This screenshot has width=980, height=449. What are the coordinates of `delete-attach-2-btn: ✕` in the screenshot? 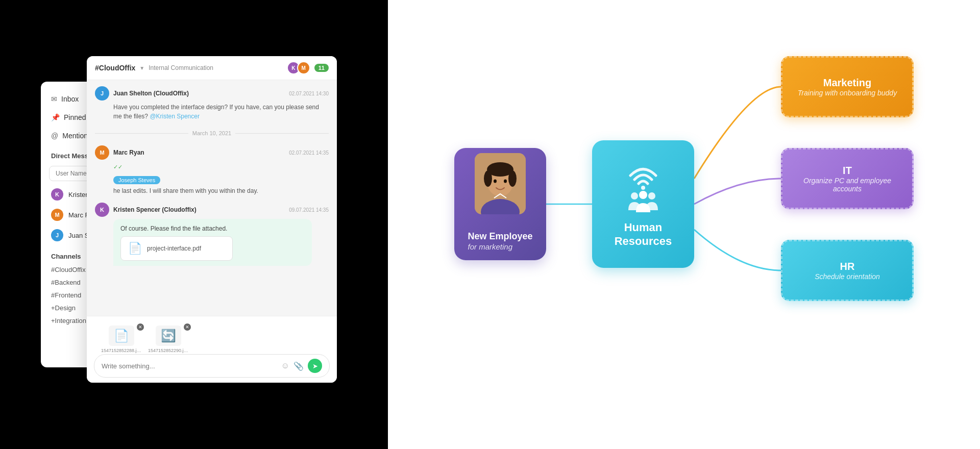 It's located at (187, 327).